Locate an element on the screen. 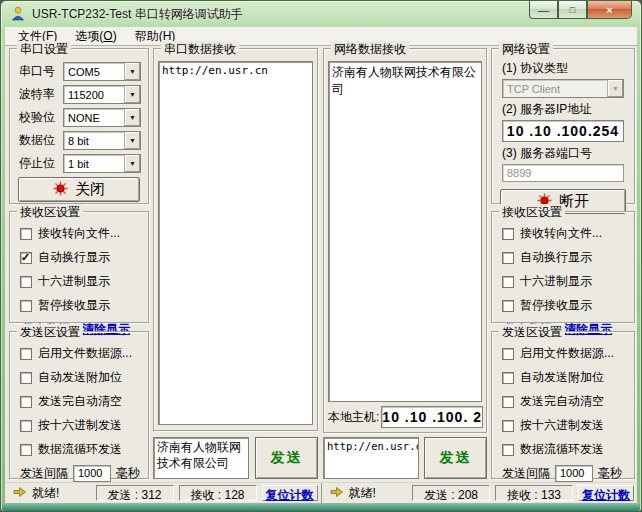 This screenshot has width=642, height=512. sent-count: 发送 : 312 is located at coordinates (135, 493).